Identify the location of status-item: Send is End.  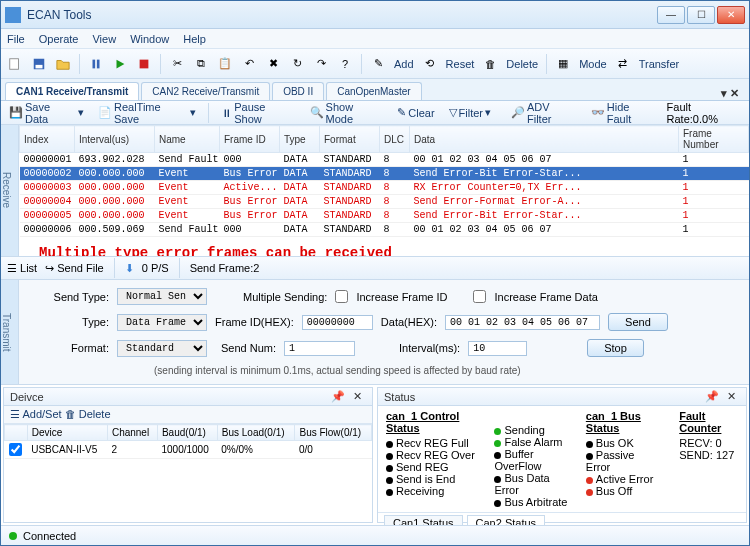
(431, 479).